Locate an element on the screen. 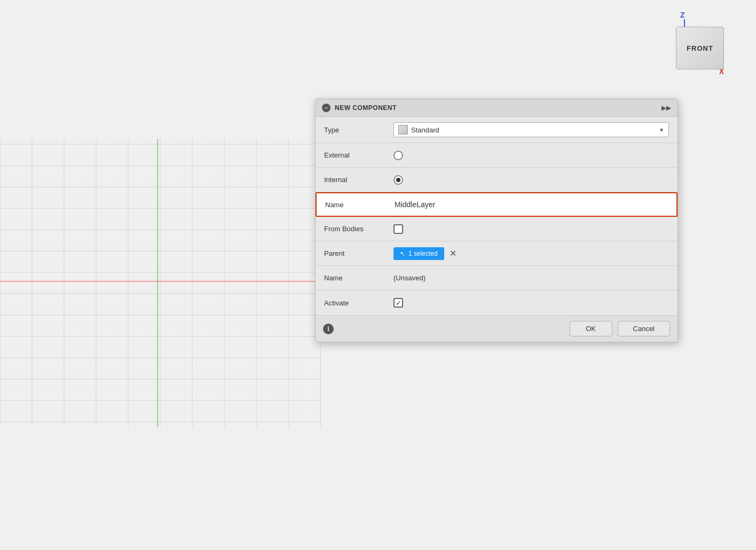 This screenshot has height=550, width=756. from-bodies-label: From Bodies is located at coordinates (359, 229).